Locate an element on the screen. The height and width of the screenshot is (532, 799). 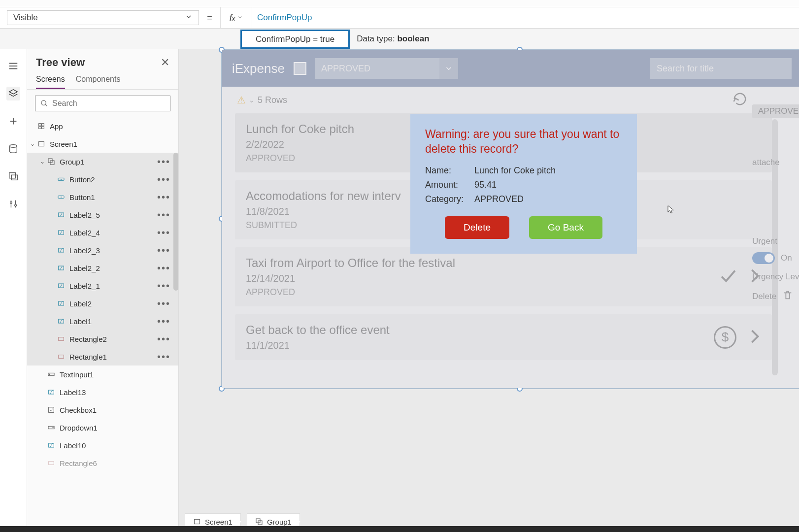
plus-icon is located at coordinates (13, 121).